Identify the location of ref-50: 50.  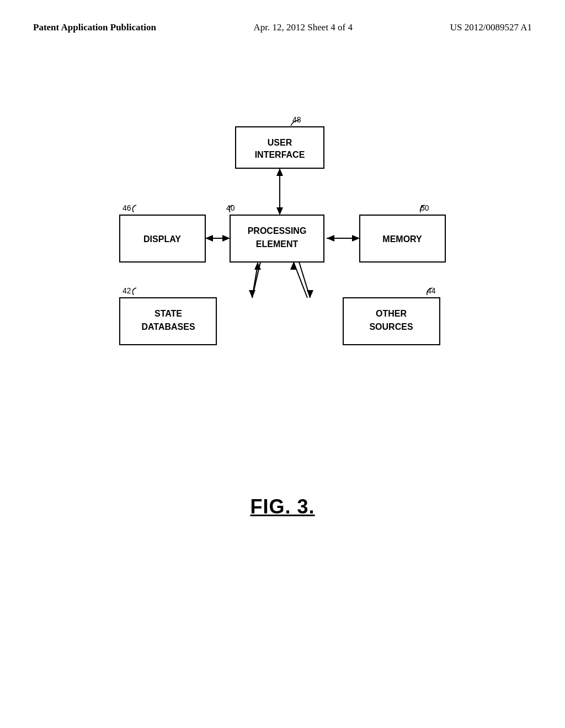
(425, 208).